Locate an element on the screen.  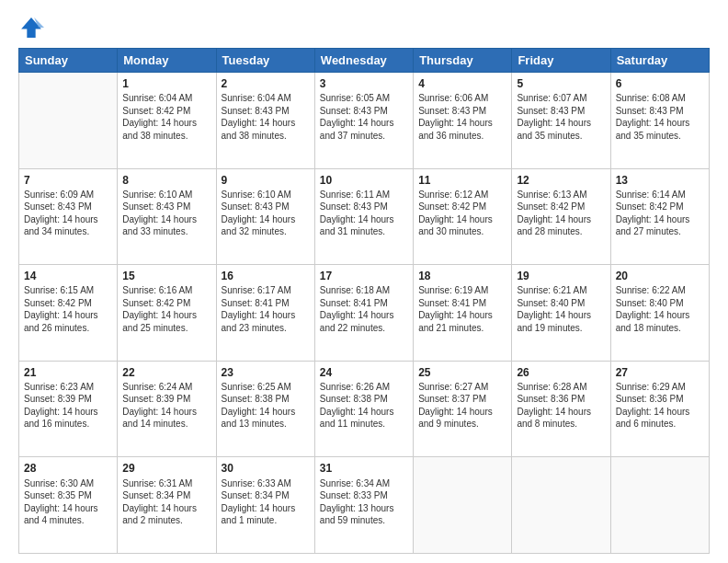
cell-info: Sunrise: 6:19 AMSunset: 8:41 PMDaylight:… is located at coordinates (456, 309).